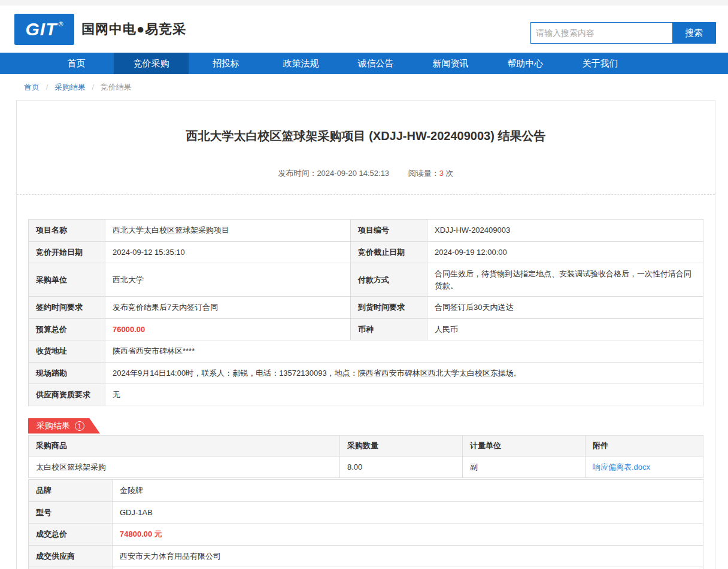 Image resolution: width=728 pixels, height=569 pixels. I want to click on column-header-attachment: 附件, so click(644, 445).